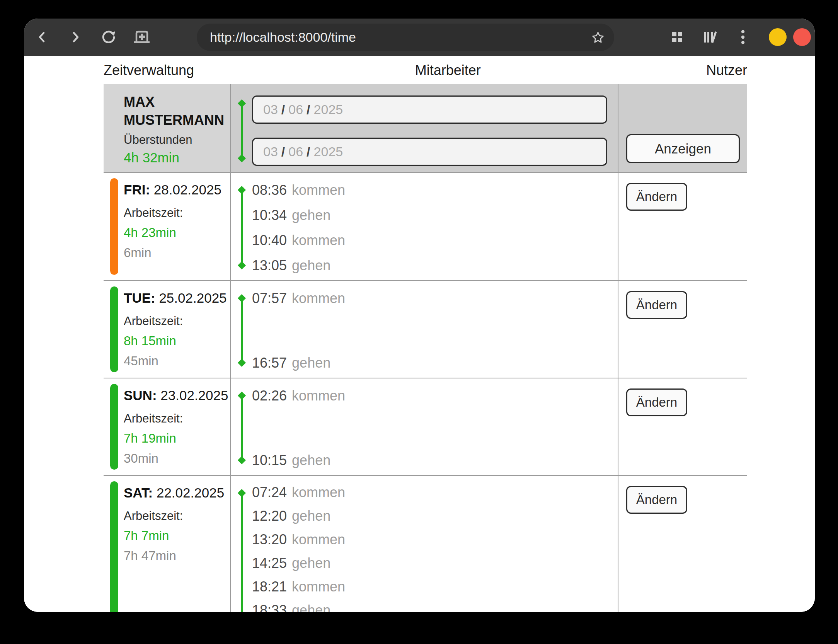 The image size is (838, 644). I want to click on entry-time: 18:33, so click(269, 607).